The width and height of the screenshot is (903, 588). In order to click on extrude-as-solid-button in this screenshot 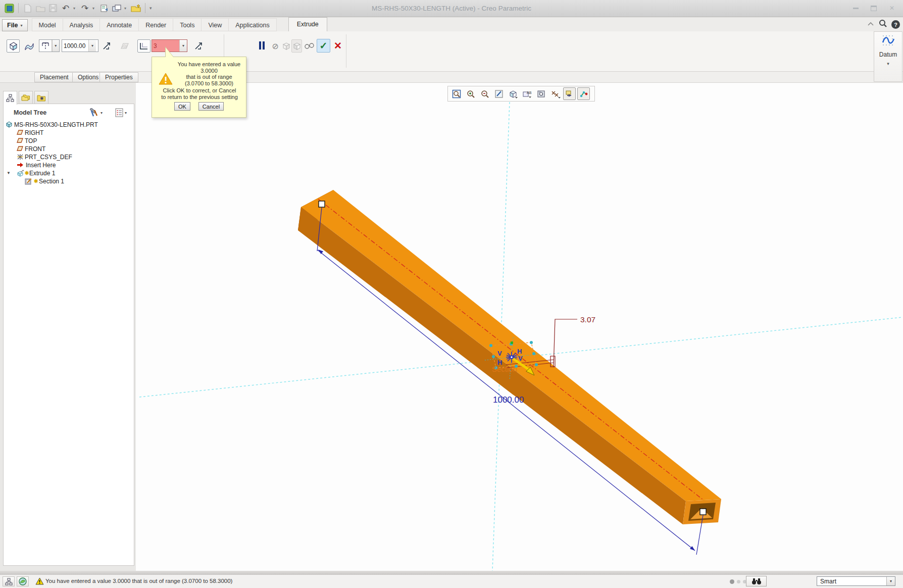, I will do `click(13, 46)`.